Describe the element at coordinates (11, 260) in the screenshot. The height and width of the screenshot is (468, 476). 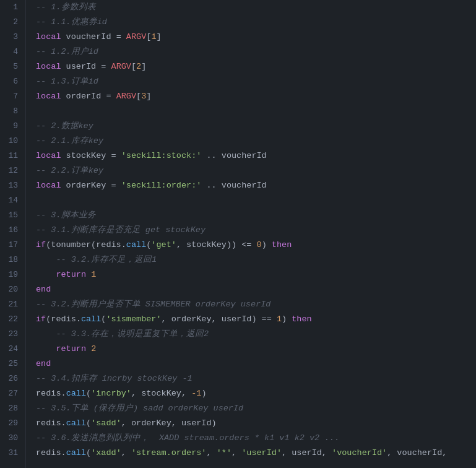
I see `line-number-18: 18` at that location.